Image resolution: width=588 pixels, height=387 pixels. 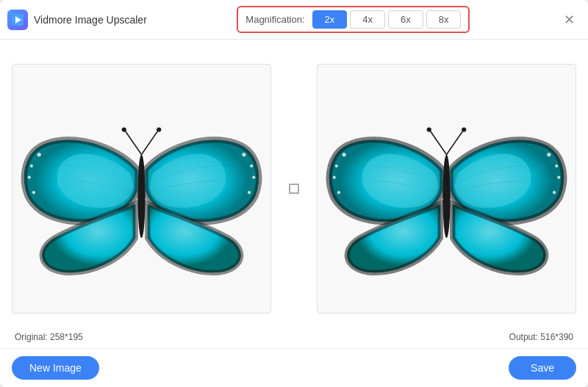 I want to click on mag-btn-4x: 4x, so click(x=368, y=19).